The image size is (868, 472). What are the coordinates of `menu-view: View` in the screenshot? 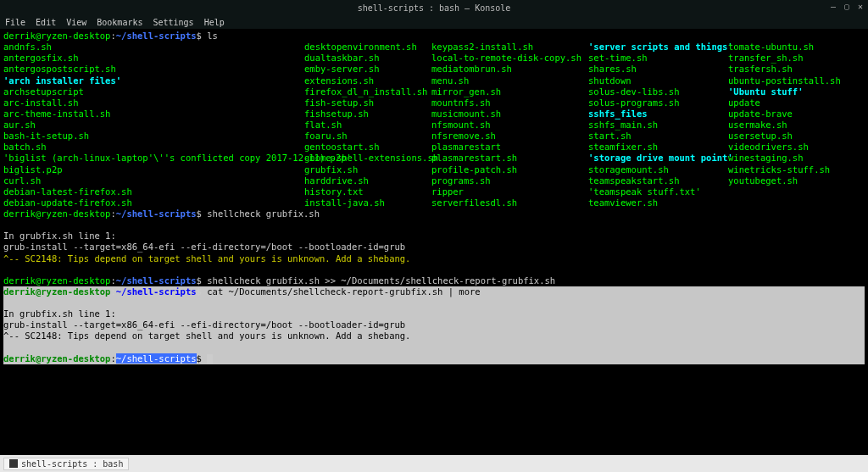 It's located at (76, 22).